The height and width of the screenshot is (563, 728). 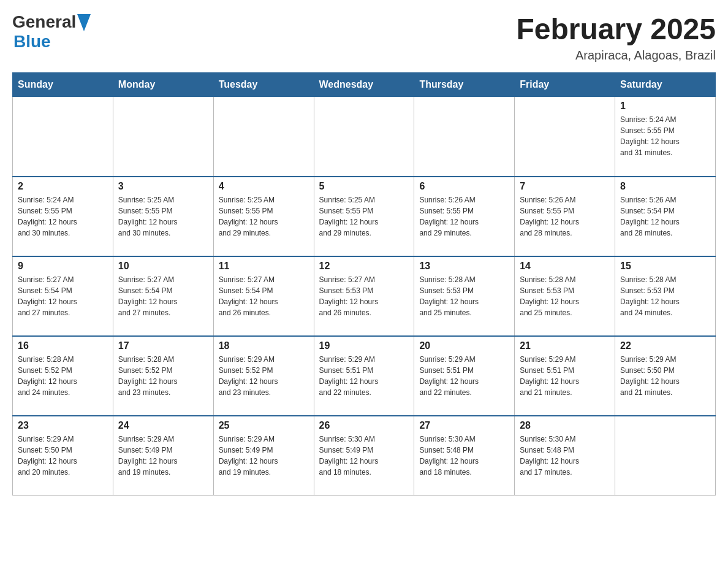 What do you see at coordinates (665, 296) in the screenshot?
I see `calendar-cell: 15Sunrise: 5:28 AMSunset: 5:53 PMDayligh…` at bounding box center [665, 296].